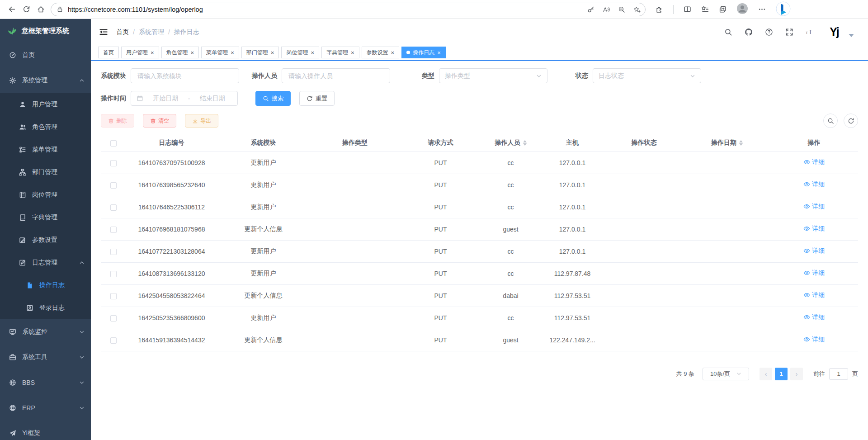 Image resolution: width=868 pixels, height=440 pixels. What do you see at coordinates (45, 218) in the screenshot?
I see `sidebar-item-dict-mgmt: 字典管理` at bounding box center [45, 218].